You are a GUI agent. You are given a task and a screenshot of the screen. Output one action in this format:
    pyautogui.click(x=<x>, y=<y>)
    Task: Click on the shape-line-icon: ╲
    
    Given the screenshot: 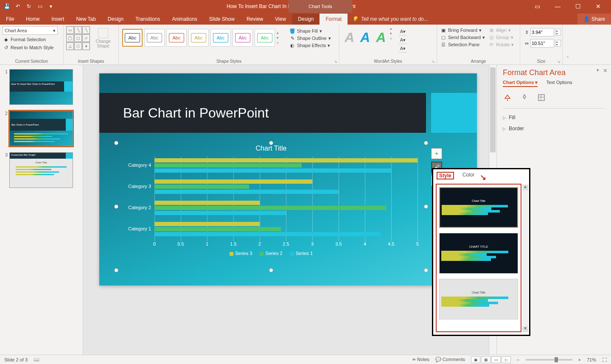 What is the action you would take?
    pyautogui.click(x=78, y=30)
    